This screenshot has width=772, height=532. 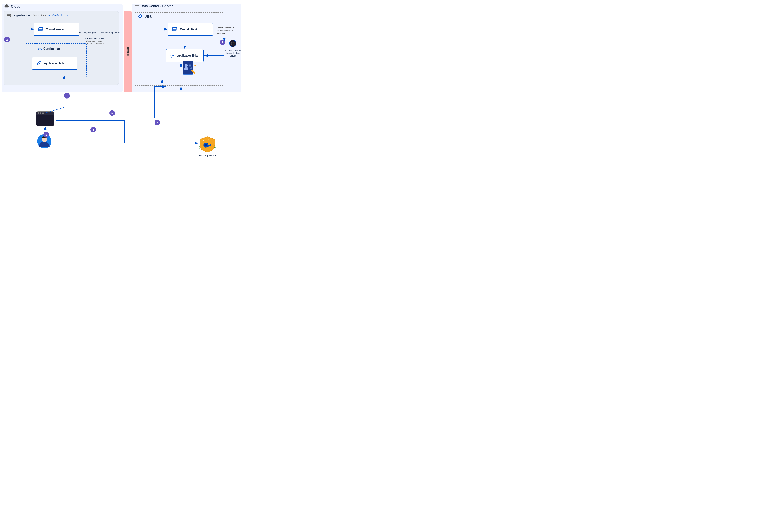 What do you see at coordinates (9, 15) in the screenshot?
I see `org-icon` at bounding box center [9, 15].